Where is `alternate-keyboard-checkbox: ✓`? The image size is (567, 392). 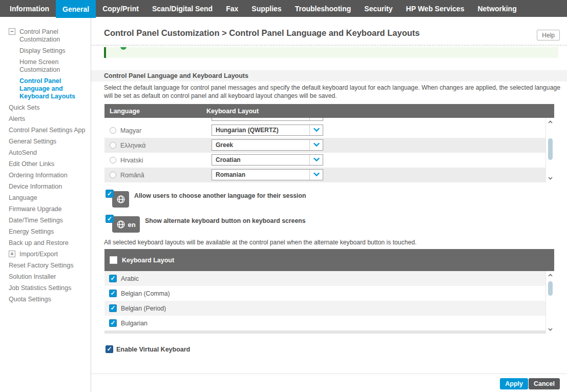
alternate-keyboard-checkbox: ✓ is located at coordinates (110, 219).